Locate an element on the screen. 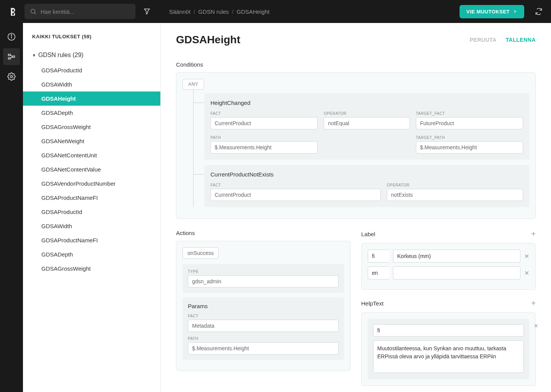 This screenshot has height=392, width=551. actions-title: Actions is located at coordinates (263, 233).